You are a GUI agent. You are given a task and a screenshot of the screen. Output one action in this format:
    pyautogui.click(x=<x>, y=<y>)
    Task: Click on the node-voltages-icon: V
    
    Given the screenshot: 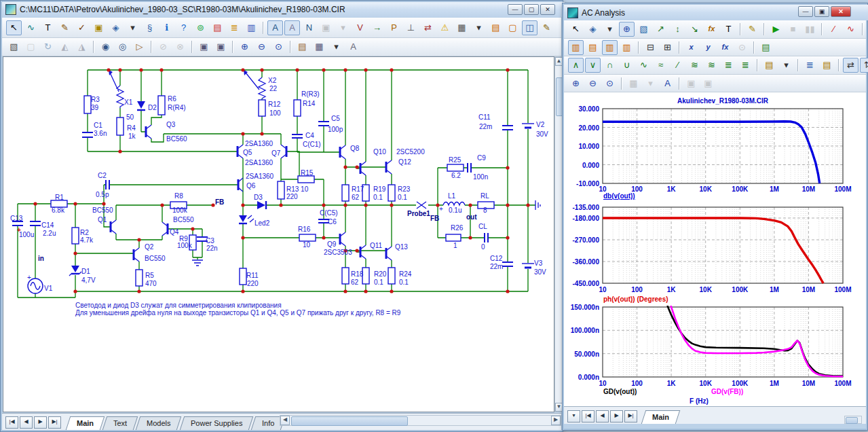 What is the action you would take?
    pyautogui.click(x=360, y=28)
    